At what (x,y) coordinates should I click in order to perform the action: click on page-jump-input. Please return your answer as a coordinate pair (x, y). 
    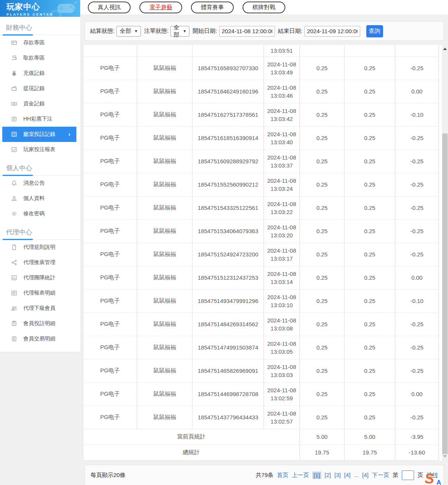
    Looking at the image, I should click on (408, 475).